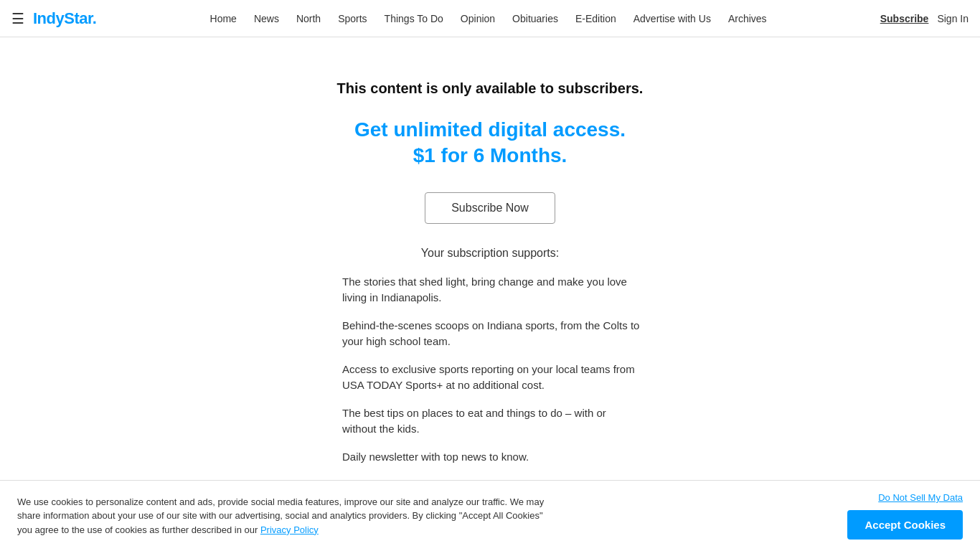 The width and height of the screenshot is (980, 551). What do you see at coordinates (490, 422) in the screenshot?
I see `benefit-item: The best tips on places to eat and thing…` at bounding box center [490, 422].